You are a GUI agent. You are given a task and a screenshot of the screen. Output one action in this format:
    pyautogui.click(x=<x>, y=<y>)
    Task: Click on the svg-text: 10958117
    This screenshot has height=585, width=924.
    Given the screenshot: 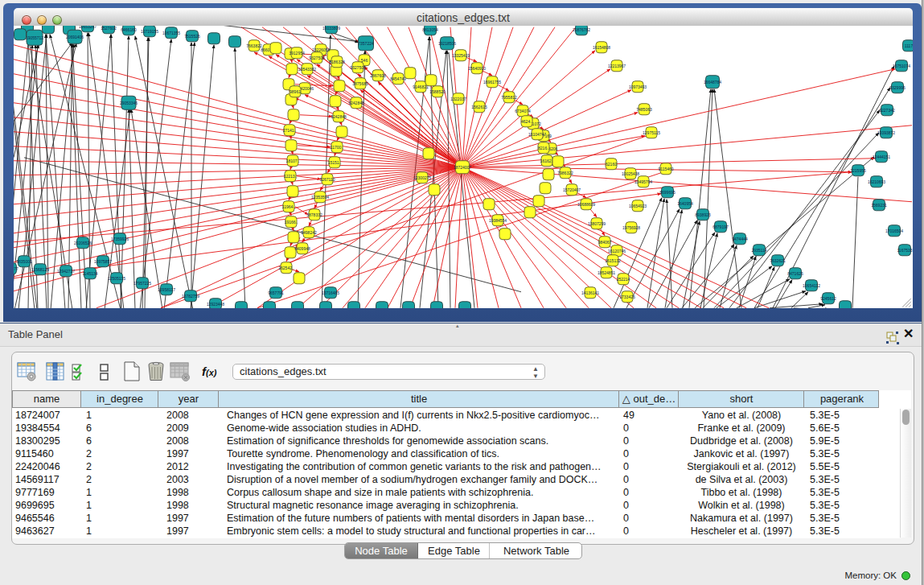 What is the action you would take?
    pyautogui.click(x=166, y=289)
    